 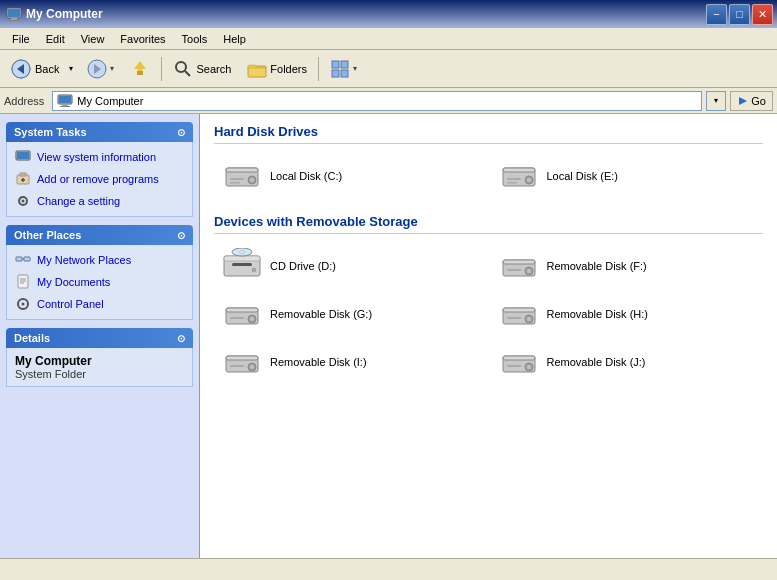 I want to click on removable-icon-j, so click(x=519, y=362).